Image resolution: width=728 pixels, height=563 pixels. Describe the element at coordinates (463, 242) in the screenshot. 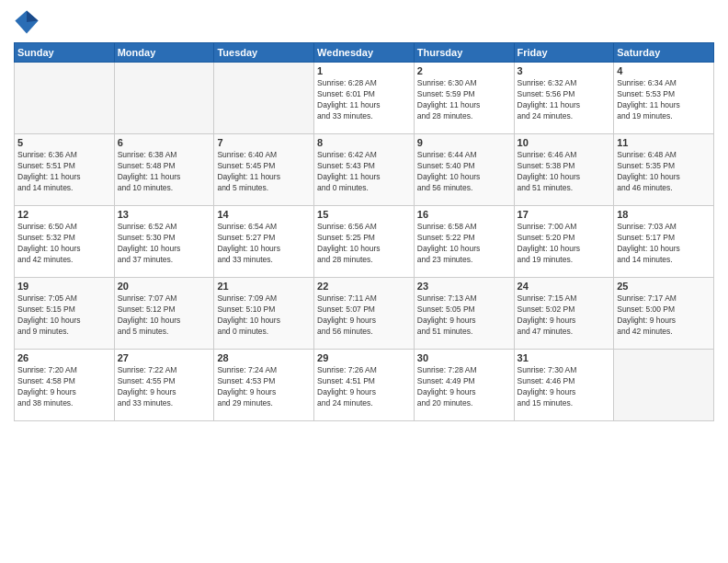

I see `calendar-day: 16Sunrise: 6:58 AM Sunset: 5:22 PM Dayli…` at that location.